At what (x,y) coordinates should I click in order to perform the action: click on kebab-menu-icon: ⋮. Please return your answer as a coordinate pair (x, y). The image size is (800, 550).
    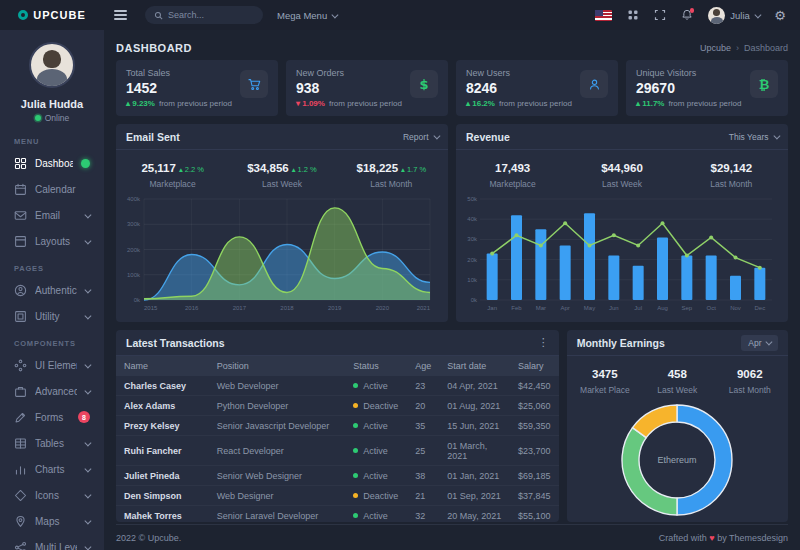
    Looking at the image, I should click on (544, 342).